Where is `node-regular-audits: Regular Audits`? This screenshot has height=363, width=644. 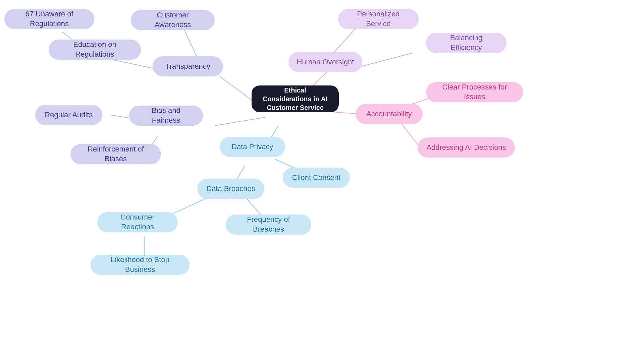
node-regular-audits: Regular Audits is located at coordinates (69, 115).